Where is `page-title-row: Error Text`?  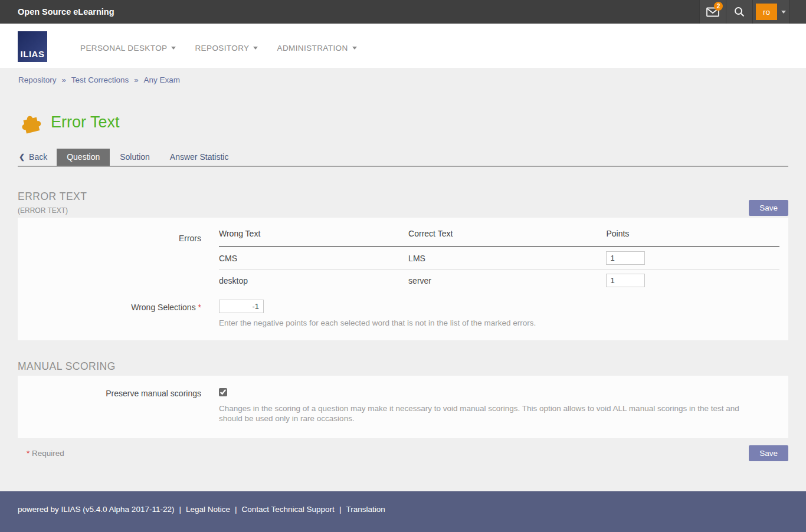
page-title-row: Error Text is located at coordinates (403, 122).